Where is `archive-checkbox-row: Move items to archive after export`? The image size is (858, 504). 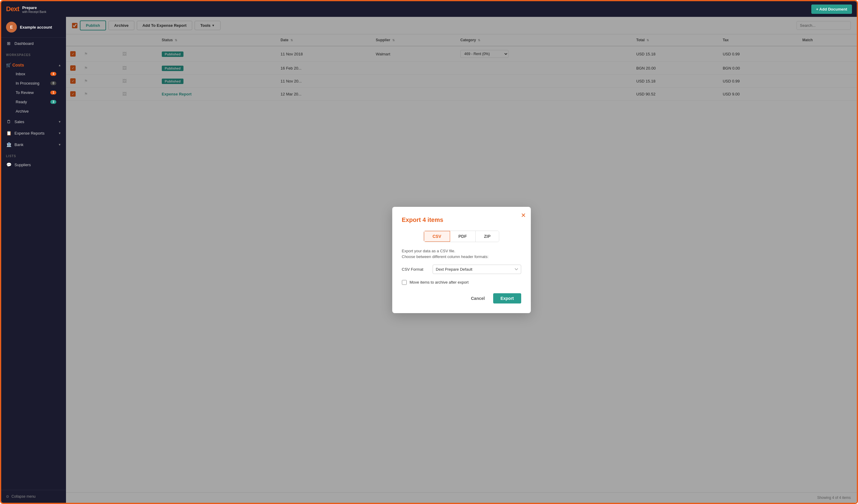 archive-checkbox-row: Move items to archive after export is located at coordinates (462, 282).